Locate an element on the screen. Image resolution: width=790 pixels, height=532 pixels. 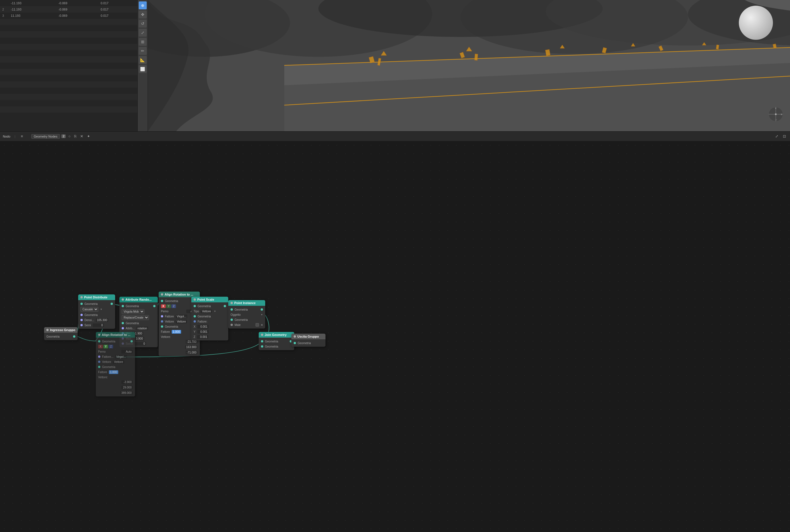
node-copy-button: ⎘ is located at coordinates (75, 136).